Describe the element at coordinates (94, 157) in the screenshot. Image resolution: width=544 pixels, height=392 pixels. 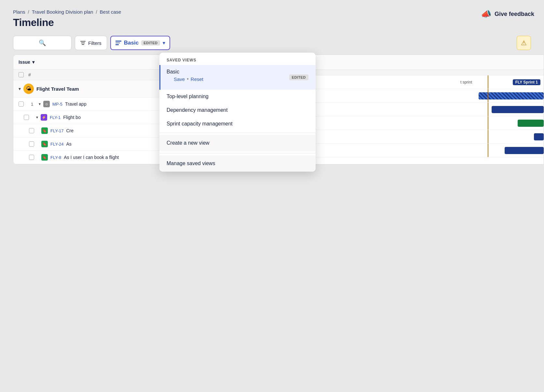
I see `table-row: 🔖 FLY-8 As I user I can book a flight` at that location.